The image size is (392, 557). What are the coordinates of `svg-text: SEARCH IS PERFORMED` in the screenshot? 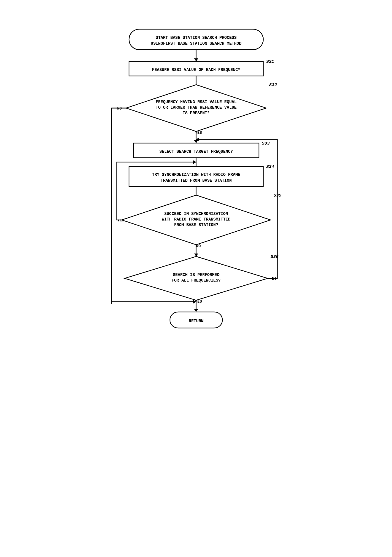 It's located at (196, 275).